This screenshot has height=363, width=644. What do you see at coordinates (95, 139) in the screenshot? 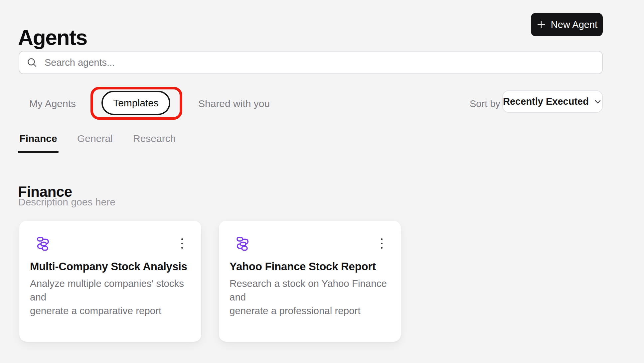
I see `tab-general: General` at bounding box center [95, 139].